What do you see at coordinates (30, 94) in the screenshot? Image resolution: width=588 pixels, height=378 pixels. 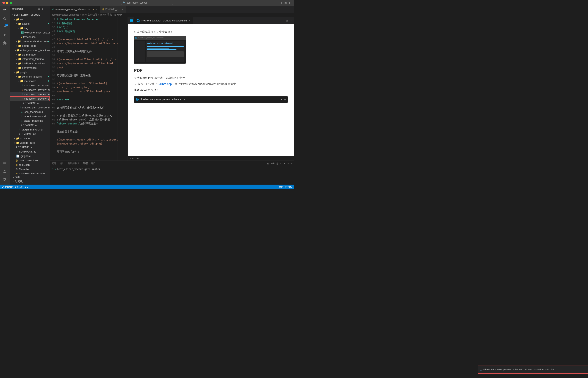 I see `sidebar-item-mpe-md: ▸ ⬇ markdown_preview_enhanced.md M` at bounding box center [30, 94].